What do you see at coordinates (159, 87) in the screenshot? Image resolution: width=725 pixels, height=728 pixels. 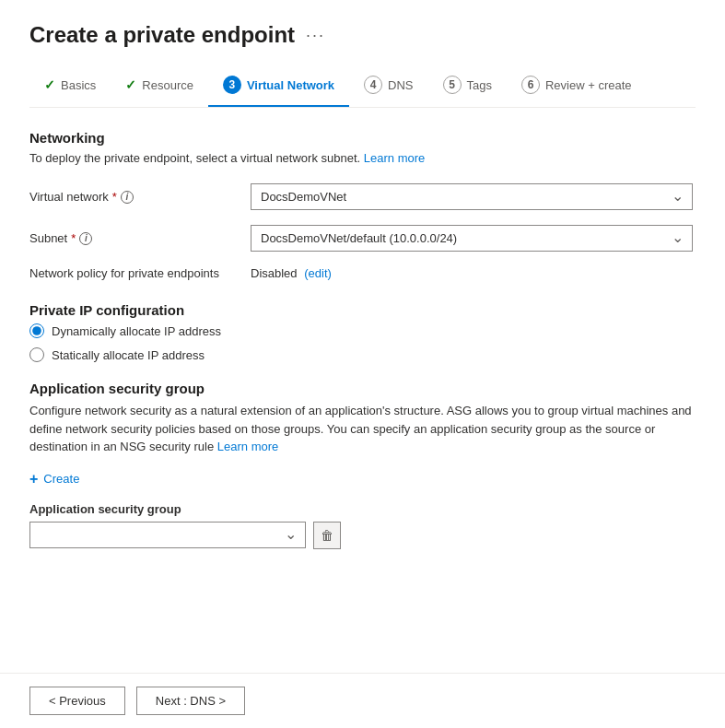 I see `wizard-step-resource: ✓ Resource` at bounding box center [159, 87].